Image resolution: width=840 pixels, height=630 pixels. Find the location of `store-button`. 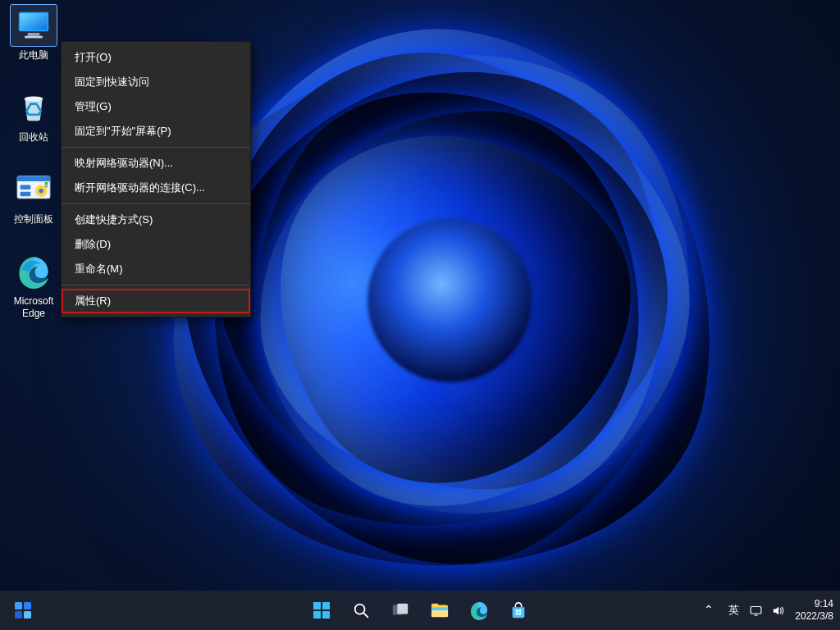

store-button is located at coordinates (518, 610).